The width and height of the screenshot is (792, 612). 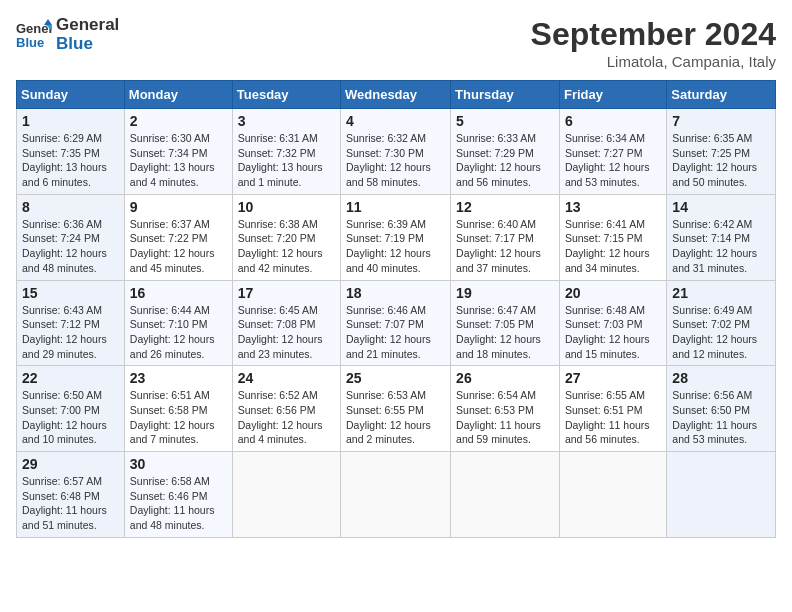 I want to click on logo-icon: General Blue, so click(x=34, y=35).